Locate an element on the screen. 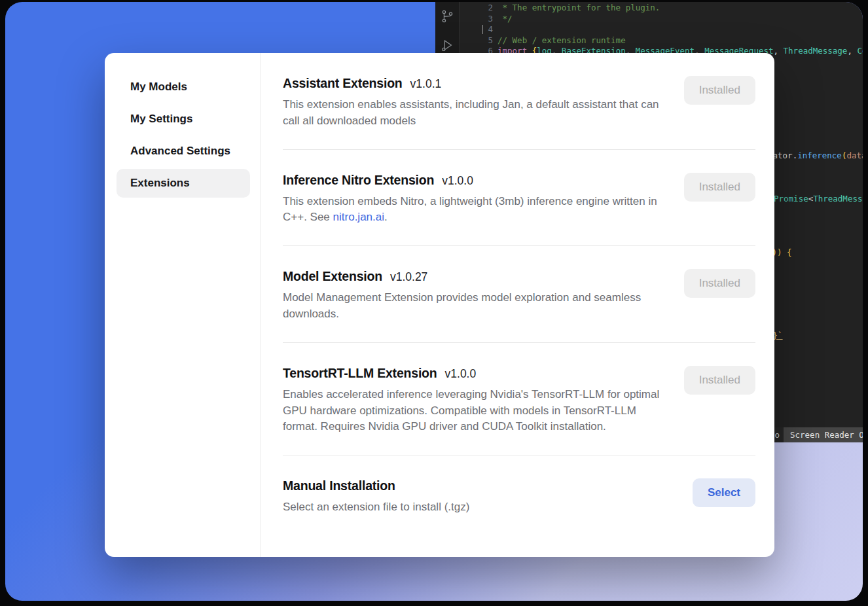 This screenshot has width=868, height=606. extension-description: This extension enables assistants, inclu… is located at coordinates (472, 113).